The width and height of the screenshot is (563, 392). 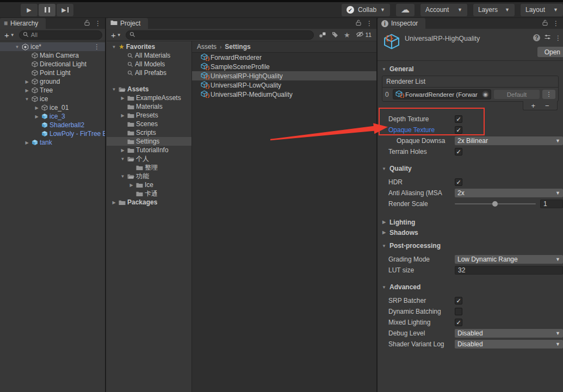 What do you see at coordinates (149, 98) in the screenshot?
I see `project-folder-exampleassets: ▶ExampleAssets` at bounding box center [149, 98].